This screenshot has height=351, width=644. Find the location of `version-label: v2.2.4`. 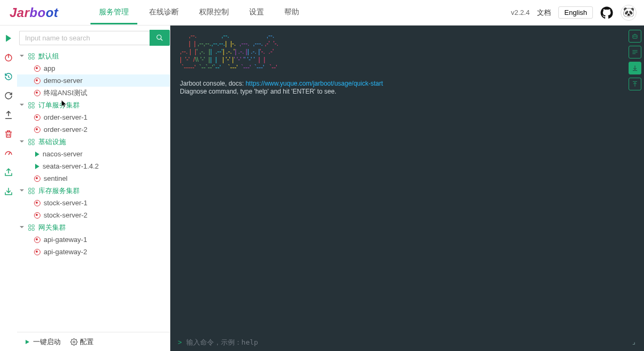

version-label: v2.2.4 is located at coordinates (521, 13).